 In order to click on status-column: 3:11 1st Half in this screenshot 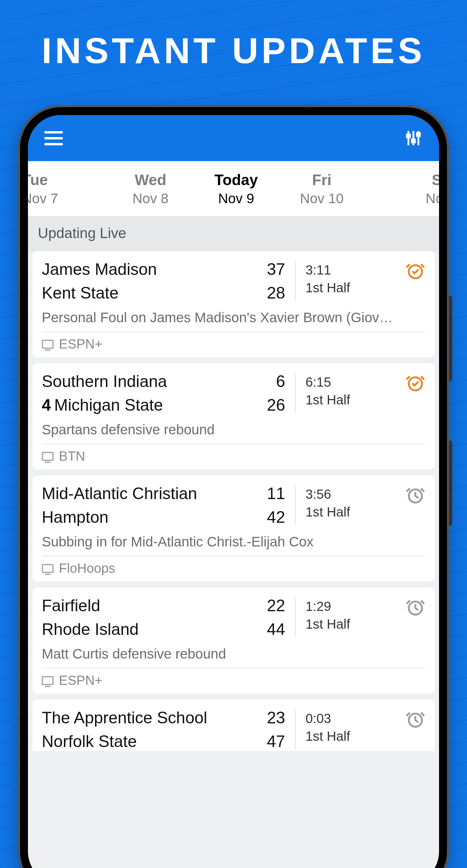, I will do `click(365, 281)`.